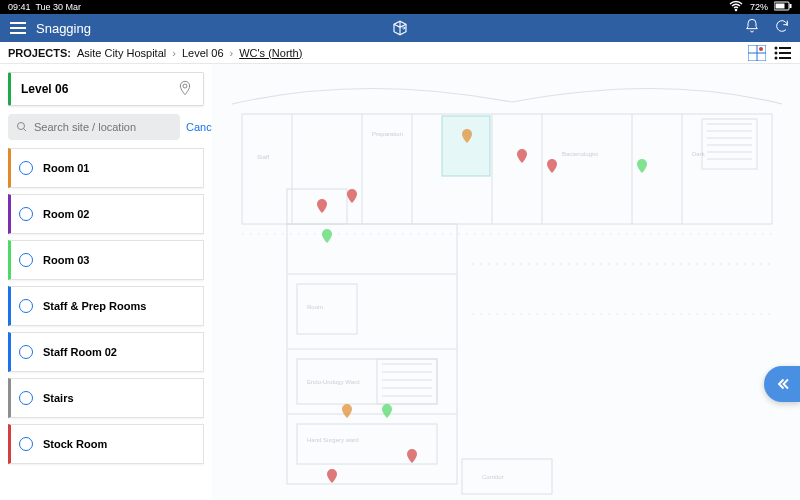 The height and width of the screenshot is (500, 800). What do you see at coordinates (94, 127) in the screenshot?
I see `search-input` at bounding box center [94, 127].